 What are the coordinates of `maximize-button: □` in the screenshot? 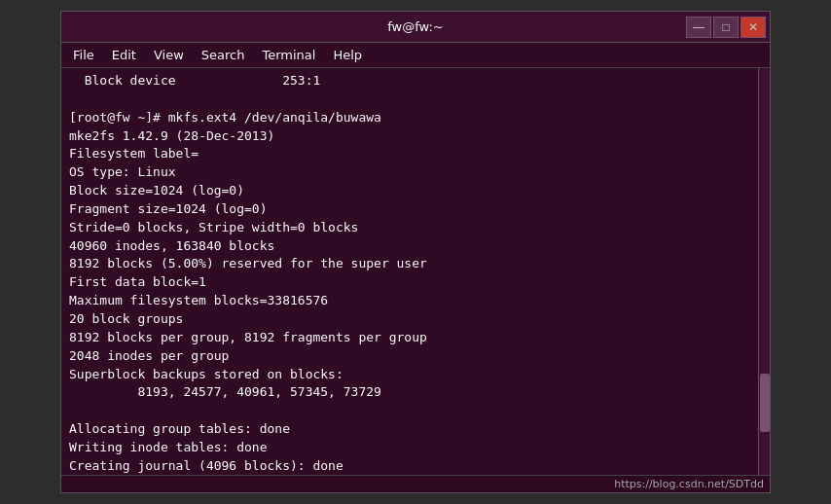 It's located at (726, 27).